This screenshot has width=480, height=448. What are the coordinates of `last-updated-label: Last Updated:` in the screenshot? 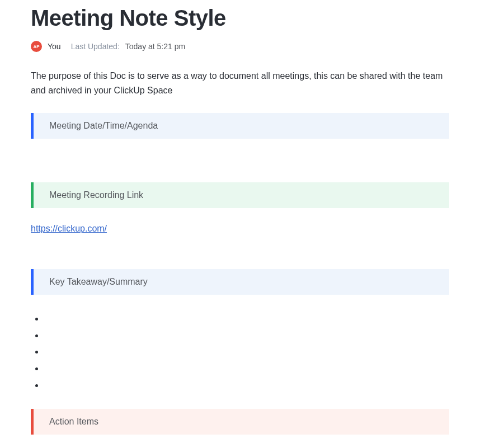 It's located at (95, 46).